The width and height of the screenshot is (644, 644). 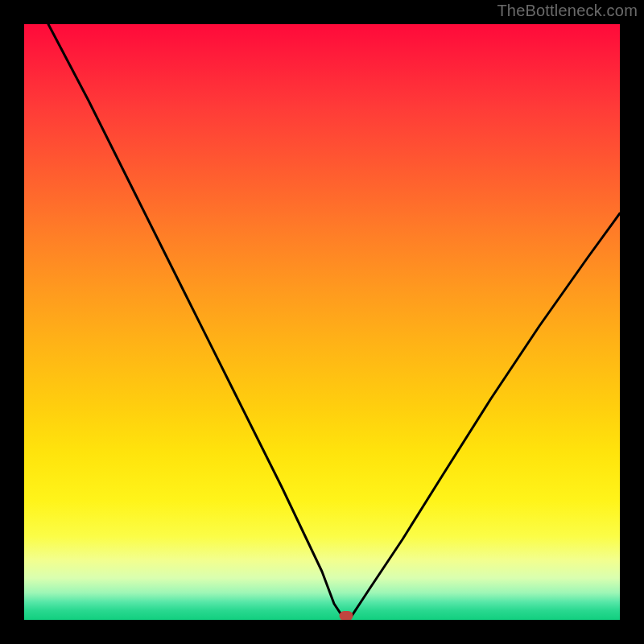 What do you see at coordinates (567, 11) in the screenshot?
I see `watermark-text: TheBottleneck.com` at bounding box center [567, 11].